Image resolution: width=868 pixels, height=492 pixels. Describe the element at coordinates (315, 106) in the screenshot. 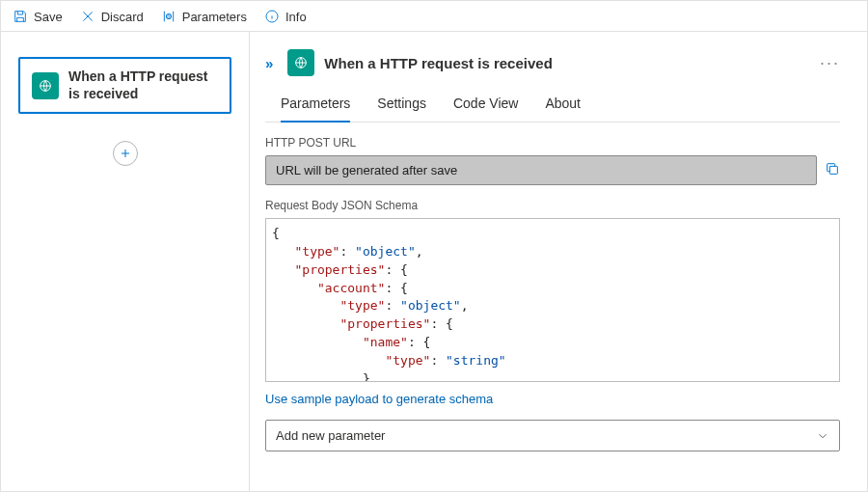

I see `tab-parameters: Parameters` at that location.